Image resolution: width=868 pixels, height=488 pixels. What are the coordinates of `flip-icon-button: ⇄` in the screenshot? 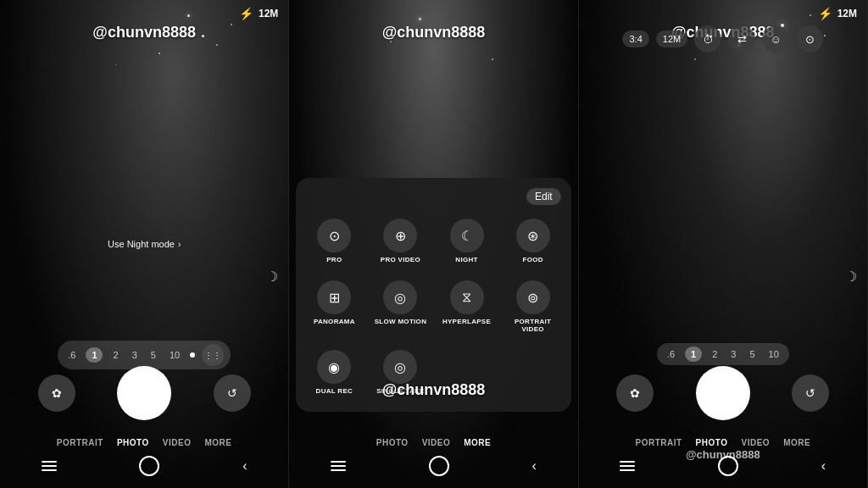 It's located at (742, 39).